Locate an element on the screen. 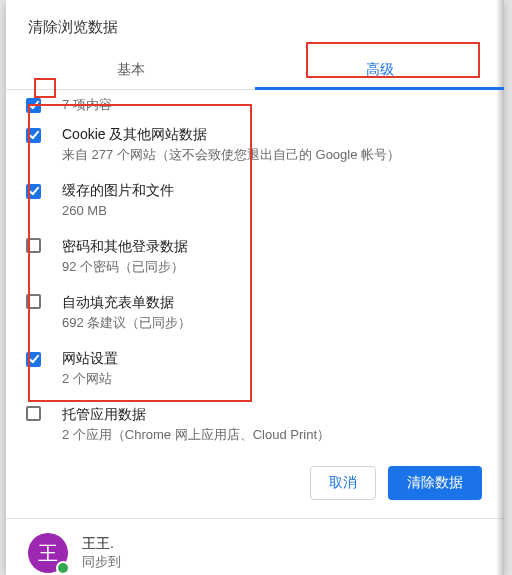 This screenshot has width=512, height=575. account-sub: 同步到 is located at coordinates (102, 562).